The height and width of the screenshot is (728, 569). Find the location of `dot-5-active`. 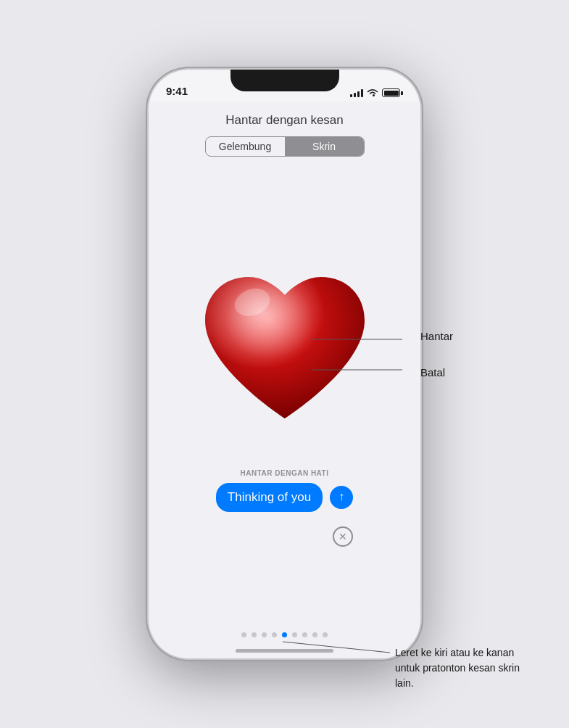

dot-5-active is located at coordinates (284, 635).